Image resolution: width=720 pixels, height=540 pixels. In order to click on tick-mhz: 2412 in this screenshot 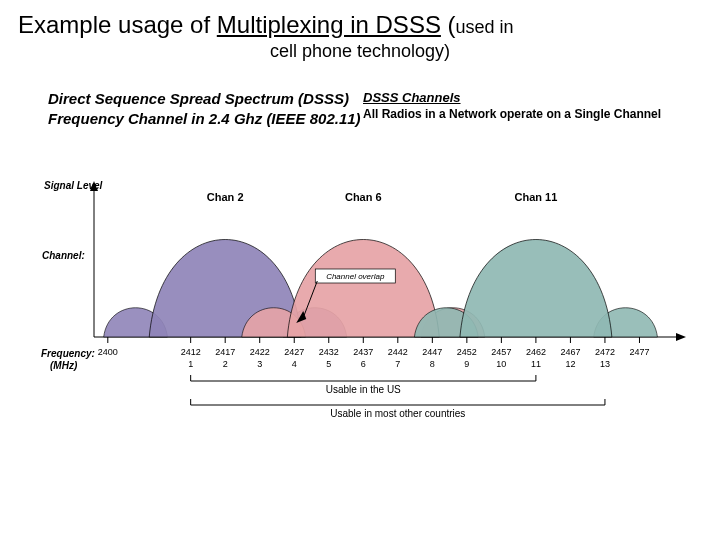, I will do `click(191, 352)`.